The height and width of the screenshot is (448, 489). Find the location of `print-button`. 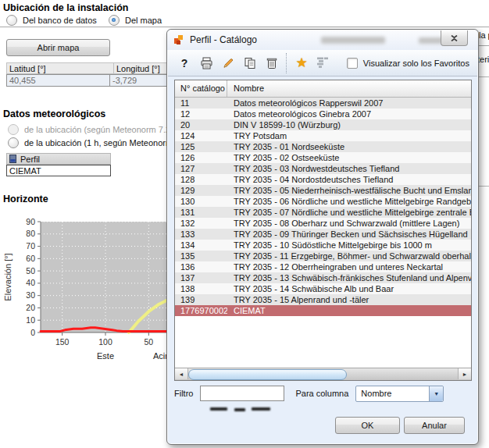

print-button is located at coordinates (206, 63).